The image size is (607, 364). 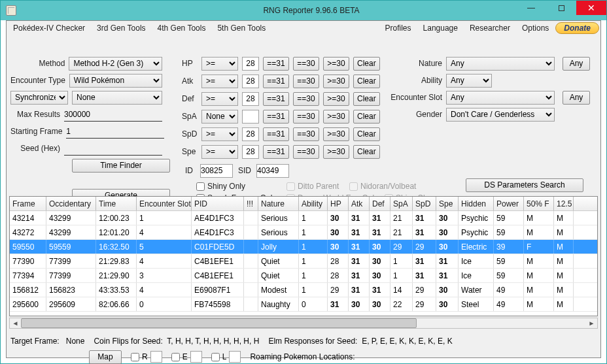 I want to click on scroll-right-arrow: ►, so click(x=591, y=323).